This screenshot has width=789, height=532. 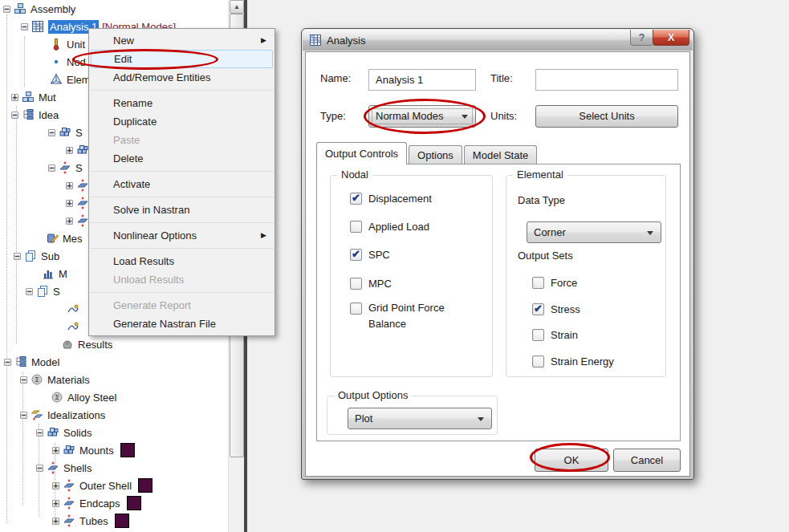 I want to click on close-button: X, so click(x=671, y=38).